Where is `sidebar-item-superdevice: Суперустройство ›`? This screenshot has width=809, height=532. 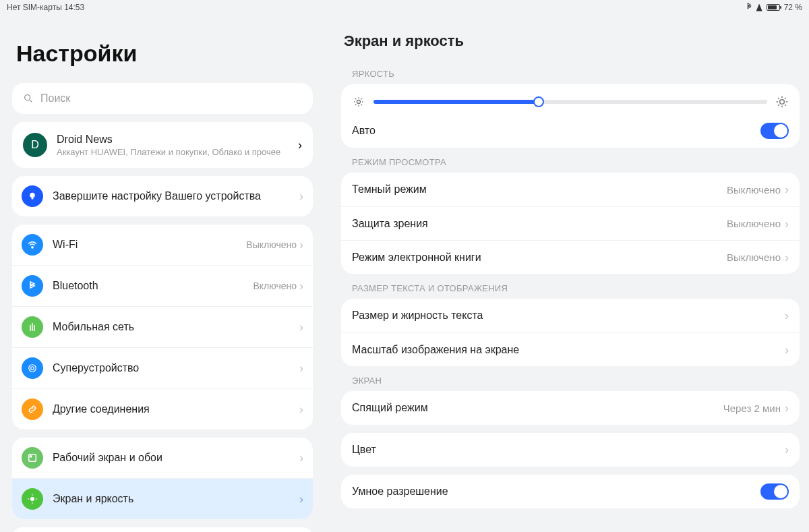
sidebar-item-superdevice: Суперустройство › is located at coordinates (162, 368).